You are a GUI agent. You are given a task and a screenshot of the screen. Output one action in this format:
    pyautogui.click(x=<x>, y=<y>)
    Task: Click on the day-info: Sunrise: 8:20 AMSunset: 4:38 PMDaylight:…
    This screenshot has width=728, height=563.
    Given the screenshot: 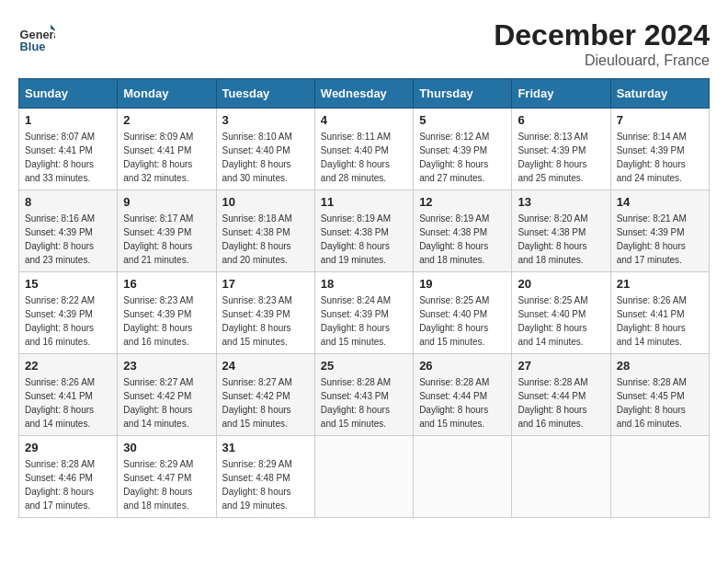 What is the action you would take?
    pyautogui.click(x=561, y=239)
    